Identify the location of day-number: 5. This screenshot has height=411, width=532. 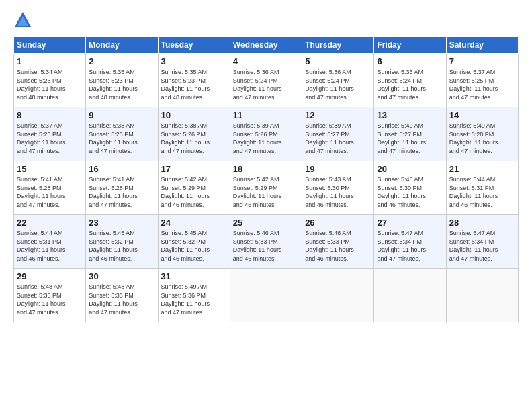
(338, 62).